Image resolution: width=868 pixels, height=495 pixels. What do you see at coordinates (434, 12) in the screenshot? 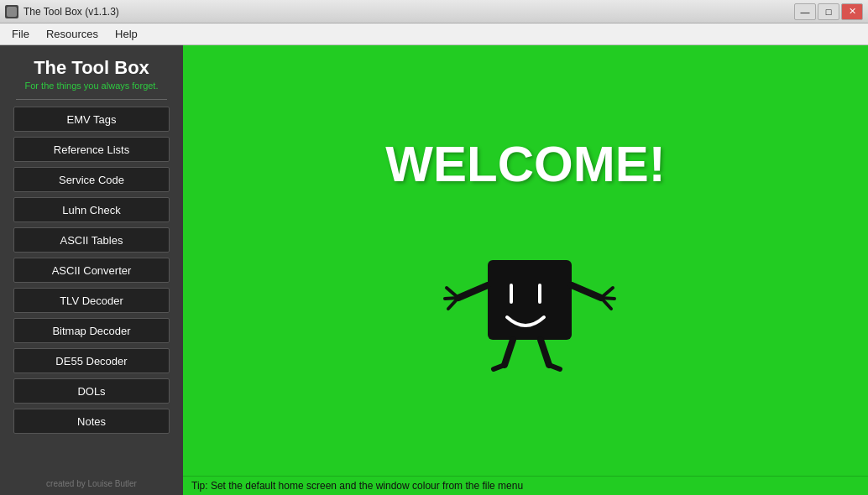
I see `title-bar: The Tool Box (v1.1.3) — □ ✕` at bounding box center [434, 12].